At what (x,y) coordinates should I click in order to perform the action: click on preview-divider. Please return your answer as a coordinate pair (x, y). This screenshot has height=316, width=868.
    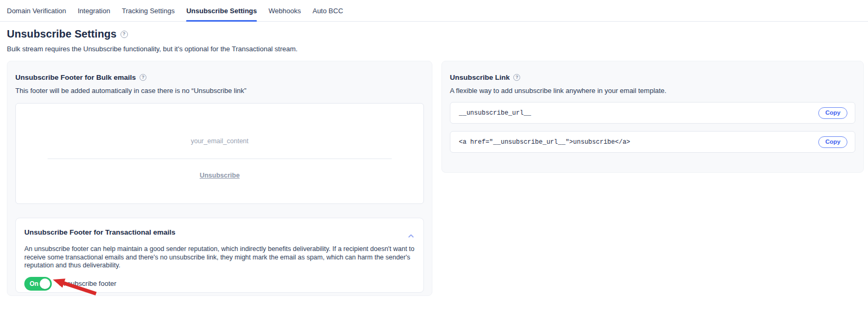
    Looking at the image, I should click on (220, 159).